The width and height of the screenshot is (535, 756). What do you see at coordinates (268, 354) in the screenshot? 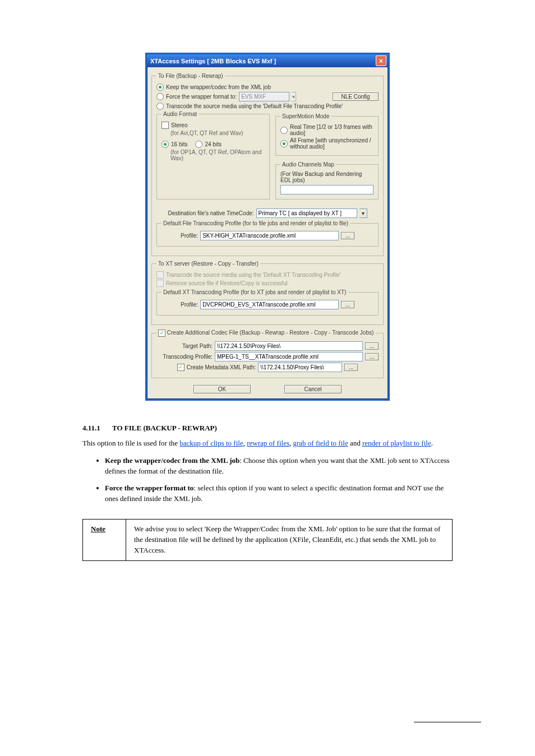
I see `additional-codec-group: Create Additional Codec File (Backup - R…` at bounding box center [268, 354].